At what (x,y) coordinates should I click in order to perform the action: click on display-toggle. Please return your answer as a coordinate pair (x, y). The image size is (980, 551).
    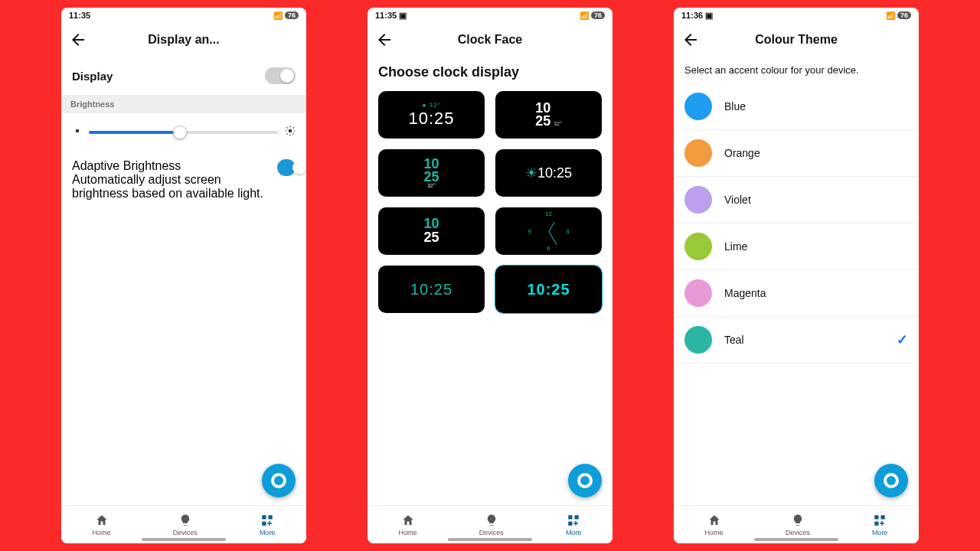
    Looking at the image, I should click on (280, 76).